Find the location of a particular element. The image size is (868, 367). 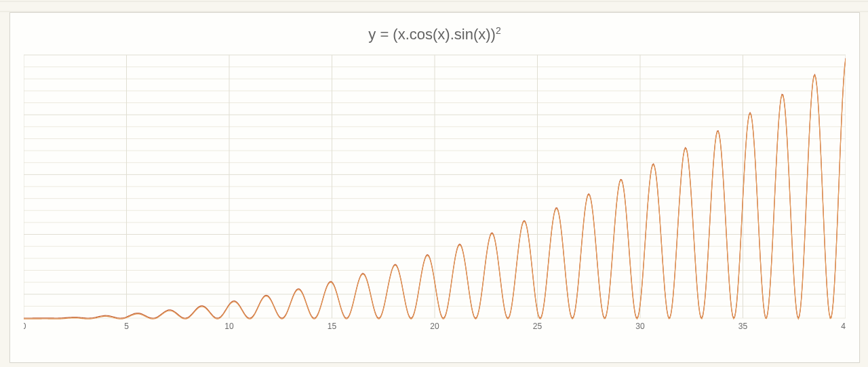

svg-text: 40 is located at coordinates (844, 326).